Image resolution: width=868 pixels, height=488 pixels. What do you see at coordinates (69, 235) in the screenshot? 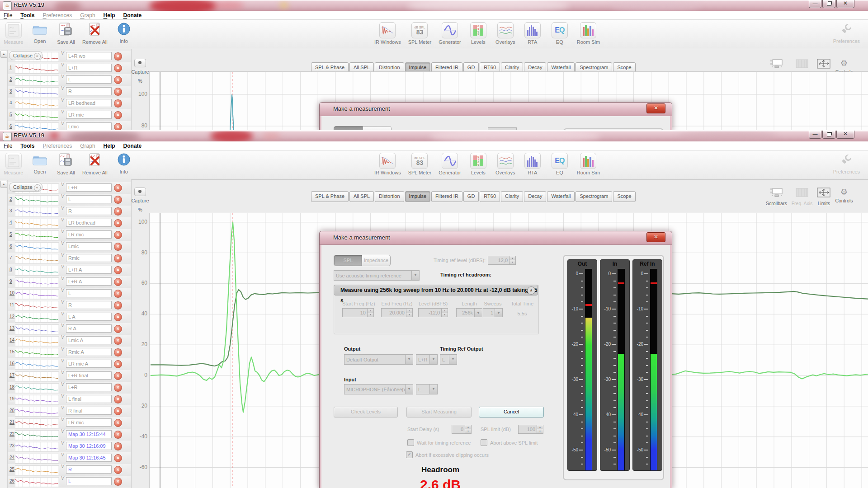
I see `measurement-row: 5VLR mic×` at bounding box center [69, 235].